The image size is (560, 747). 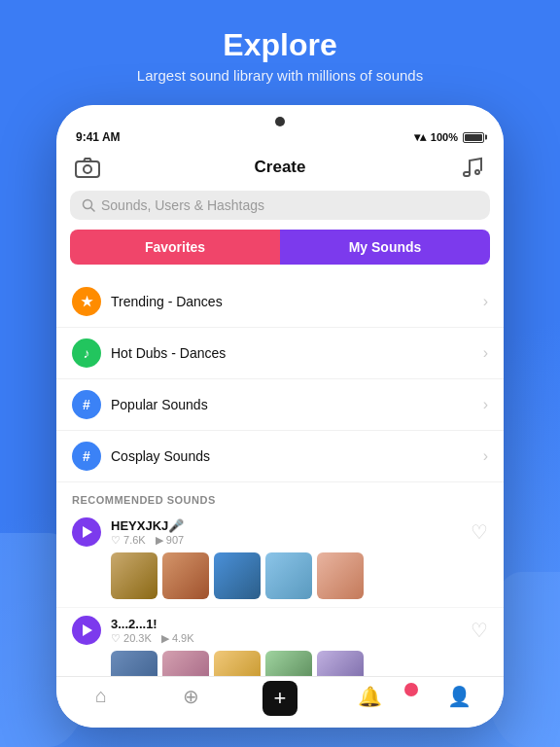 I want to click on notification-badge, so click(x=411, y=690).